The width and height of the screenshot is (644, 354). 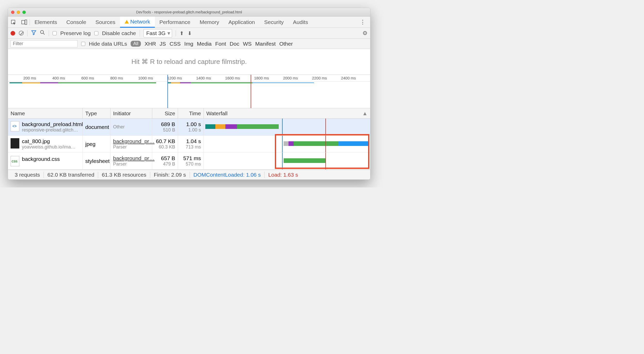 What do you see at coordinates (189, 127) in the screenshot?
I see `table-row: background_preload.html responsive-prelo…` at bounding box center [189, 127].